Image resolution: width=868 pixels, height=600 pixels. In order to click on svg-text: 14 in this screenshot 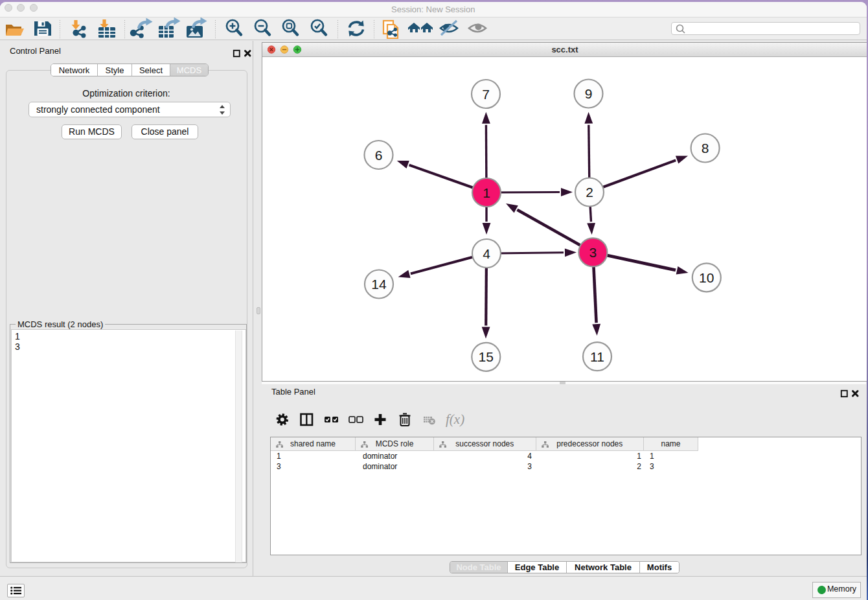, I will do `click(379, 284)`.